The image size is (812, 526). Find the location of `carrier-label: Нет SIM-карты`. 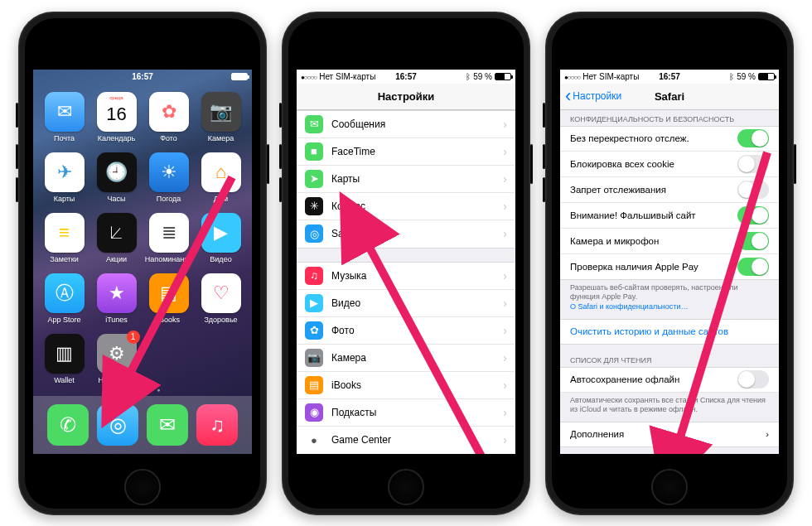

carrier-label: Нет SIM-карты is located at coordinates (611, 76).